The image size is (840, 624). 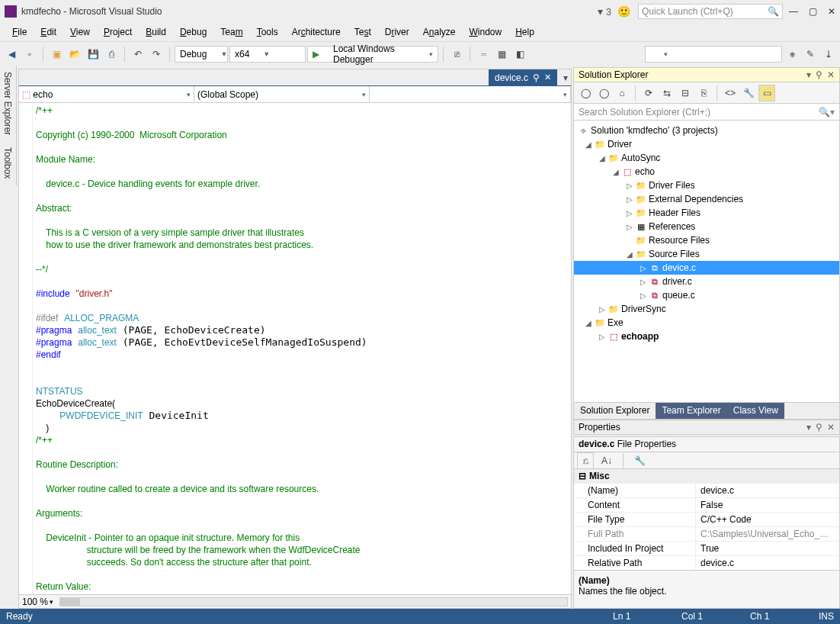 What do you see at coordinates (707, 227) in the screenshot?
I see `tree-references: ▷▦References` at bounding box center [707, 227].